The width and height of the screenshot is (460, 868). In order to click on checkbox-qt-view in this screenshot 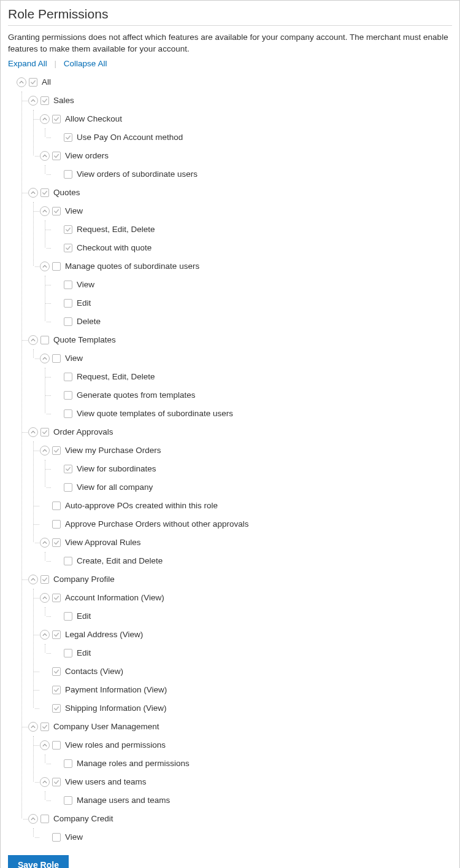, I will do `click(56, 358)`.